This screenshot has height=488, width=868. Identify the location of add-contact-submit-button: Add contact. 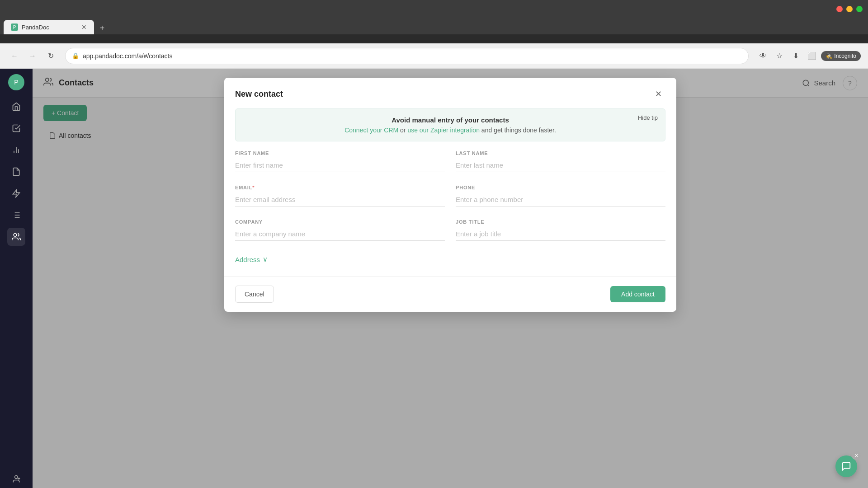
(638, 294).